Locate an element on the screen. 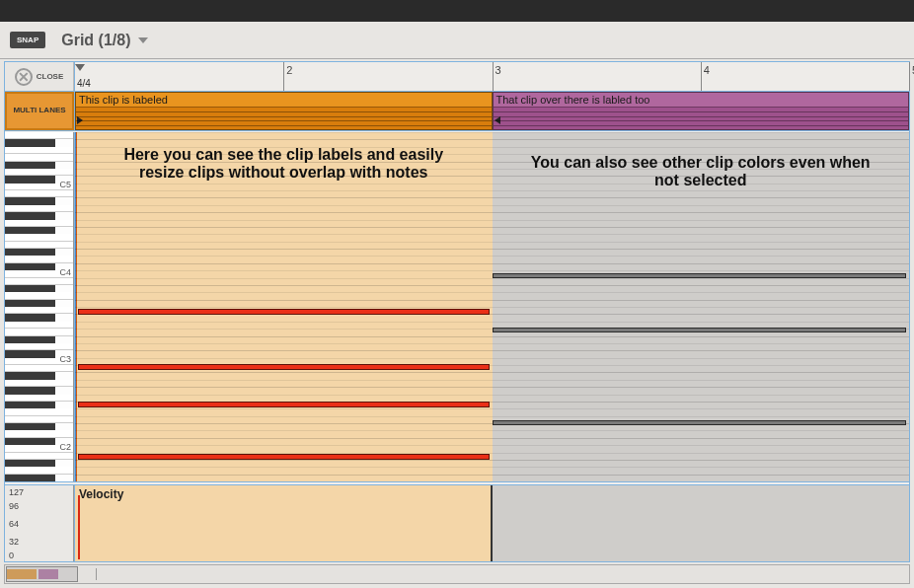  clip-header-purple: That clip over there is labled too is located at coordinates (701, 110).